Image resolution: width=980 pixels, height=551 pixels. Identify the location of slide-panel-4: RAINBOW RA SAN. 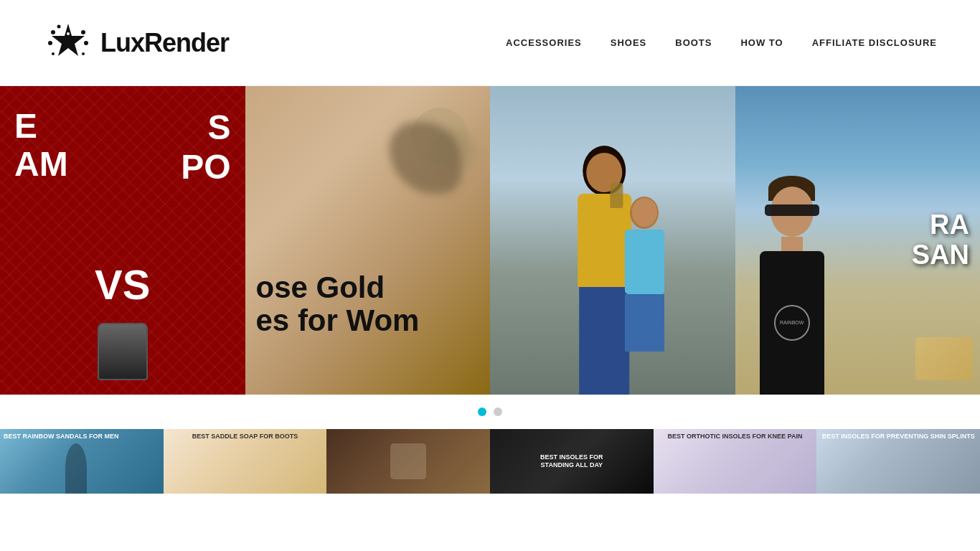
(858, 240).